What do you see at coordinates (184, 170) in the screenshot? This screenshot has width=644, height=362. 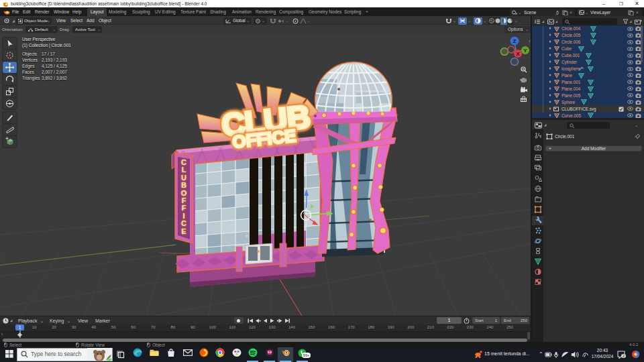 I see `svg-text: L` at bounding box center [184, 170].